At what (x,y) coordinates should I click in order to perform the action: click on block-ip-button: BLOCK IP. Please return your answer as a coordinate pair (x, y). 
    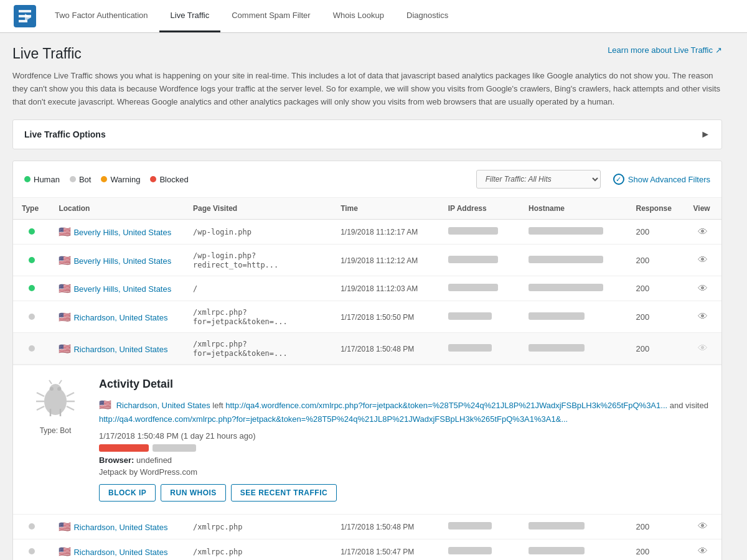
    Looking at the image, I should click on (127, 493).